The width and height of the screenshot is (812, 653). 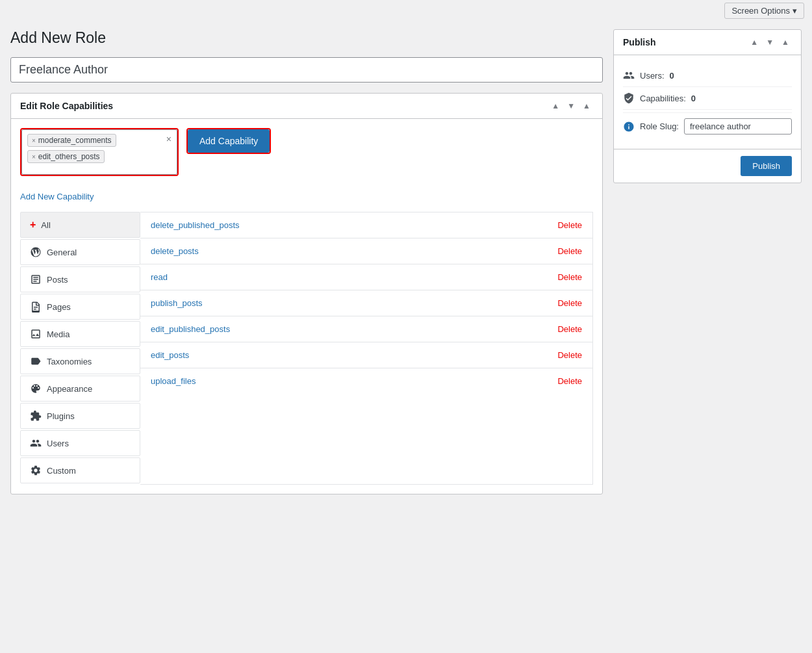 What do you see at coordinates (570, 225) in the screenshot?
I see `delete-delete-published-posts: Delete` at bounding box center [570, 225].